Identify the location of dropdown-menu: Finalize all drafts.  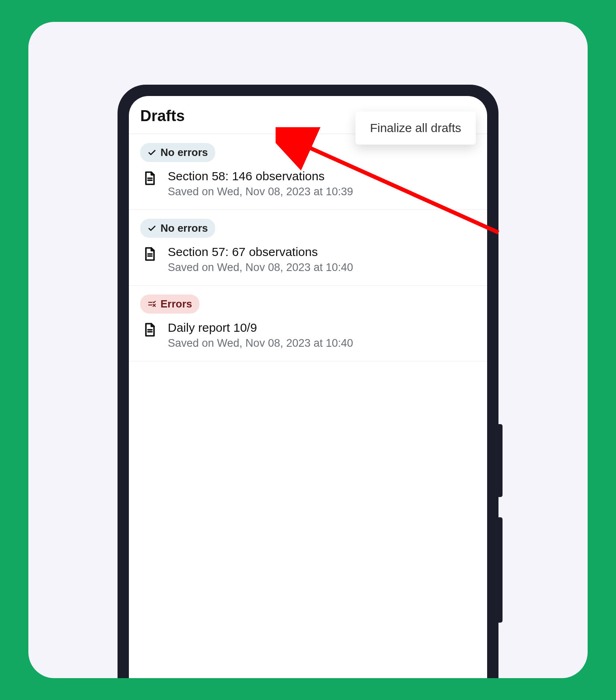
(416, 128).